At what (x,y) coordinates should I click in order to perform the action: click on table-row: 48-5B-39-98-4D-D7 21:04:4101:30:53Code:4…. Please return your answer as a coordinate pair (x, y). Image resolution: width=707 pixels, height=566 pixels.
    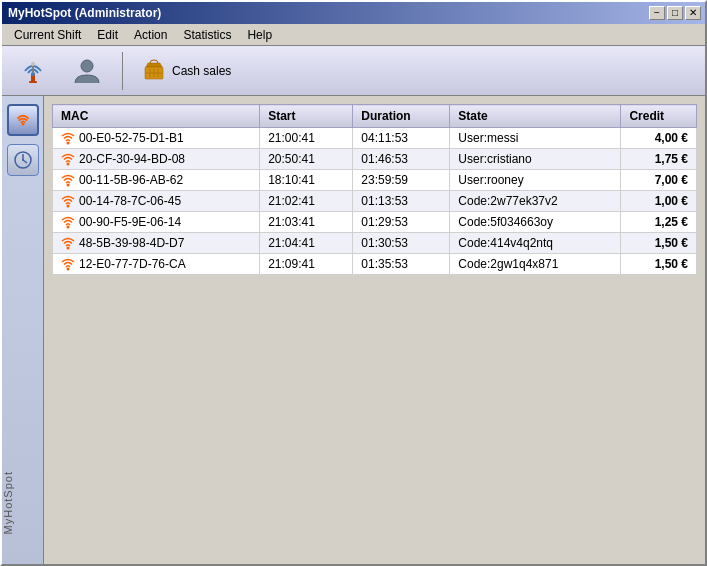
    Looking at the image, I should click on (375, 244).